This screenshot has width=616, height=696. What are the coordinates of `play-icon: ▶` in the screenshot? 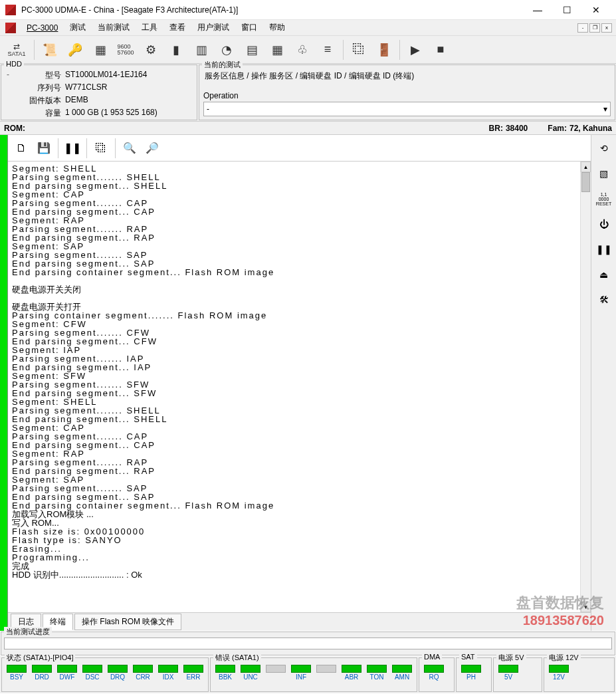 It's located at (415, 50).